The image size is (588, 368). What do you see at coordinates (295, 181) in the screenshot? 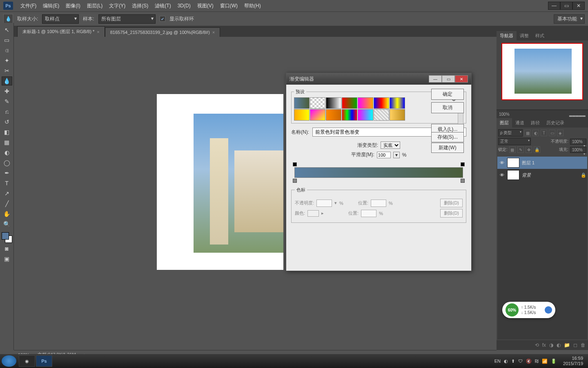
I see `color-stop-left` at bounding box center [295, 181].